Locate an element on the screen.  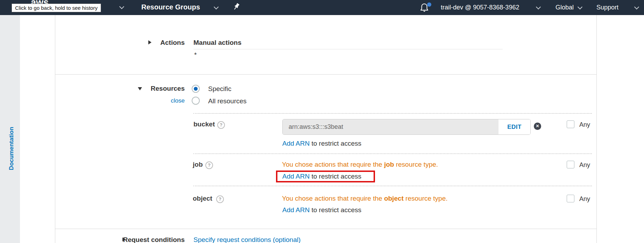
specify-request-conditions-link: Specify request conditions (optional) is located at coordinates (247, 239).